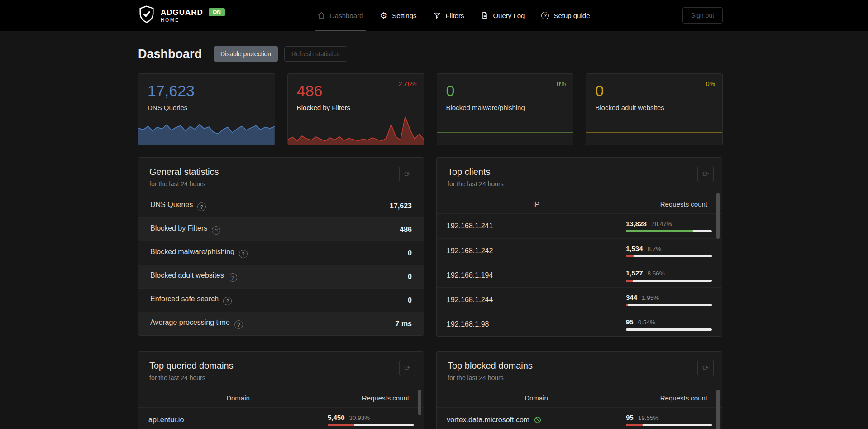  Describe the element at coordinates (281, 206) in the screenshot. I see `stat-row: DNS Queries 17,623` at that location.